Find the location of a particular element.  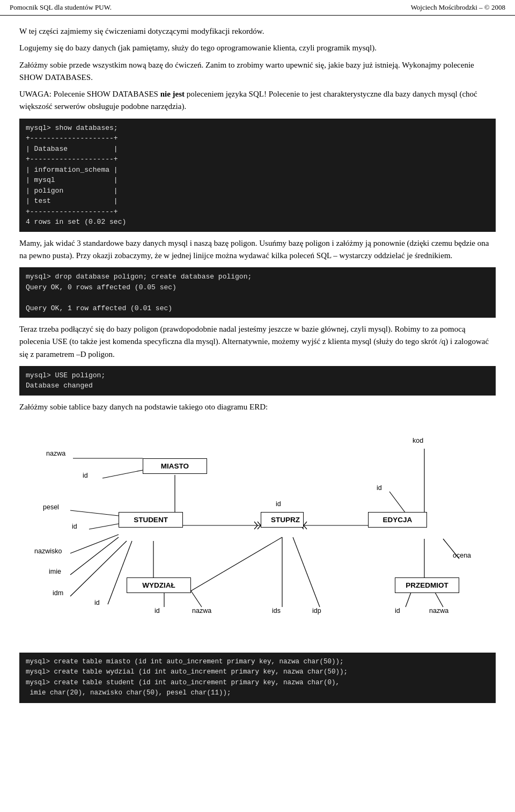

header-left: Pomocnik SQL dla studentów PUW. is located at coordinates (61, 8).